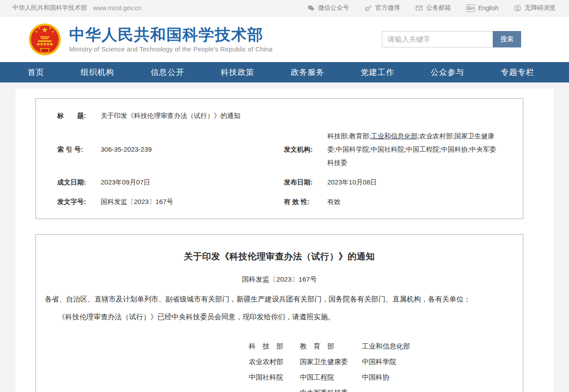  I want to click on wechat-label: 微信公众号, so click(334, 8).